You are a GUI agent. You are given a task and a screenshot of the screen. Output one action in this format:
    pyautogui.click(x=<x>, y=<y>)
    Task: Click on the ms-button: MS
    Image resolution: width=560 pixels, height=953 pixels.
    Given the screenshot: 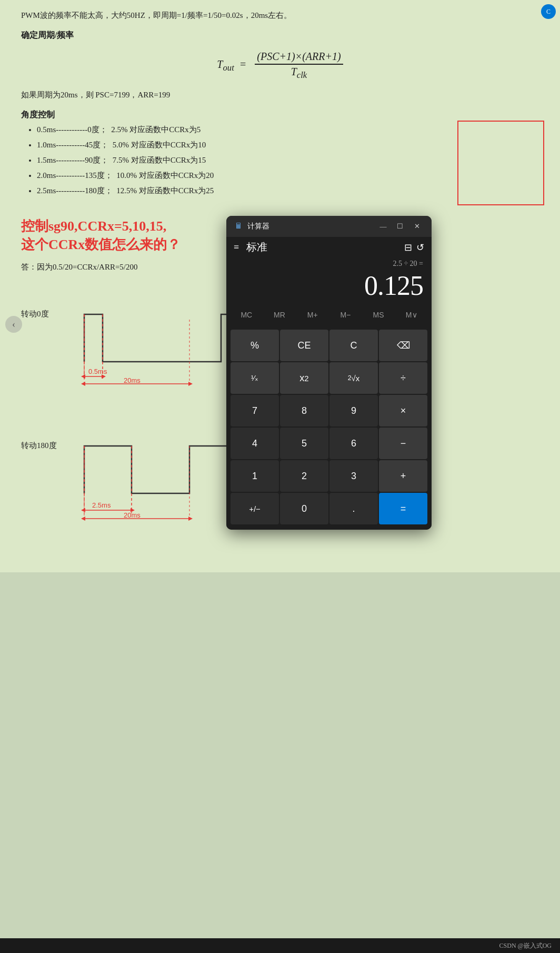 What is the action you would take?
    pyautogui.click(x=379, y=315)
    